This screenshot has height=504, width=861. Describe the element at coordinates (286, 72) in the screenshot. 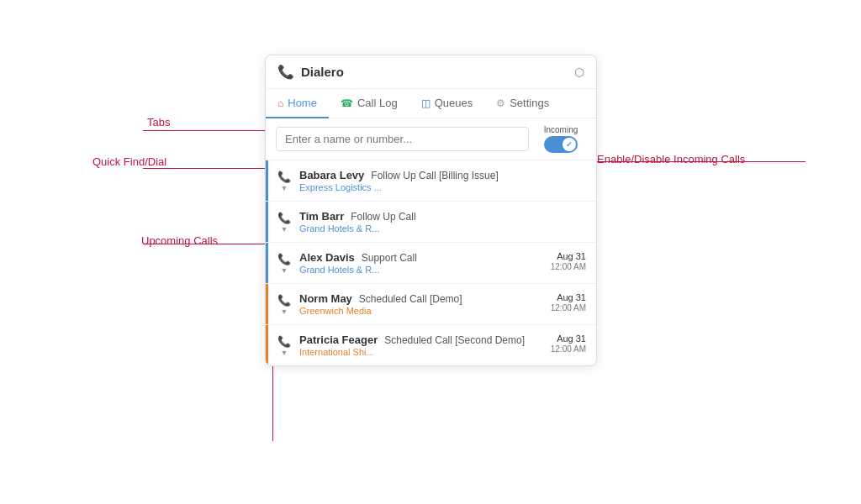

I see `phone-icon: 📞` at that location.